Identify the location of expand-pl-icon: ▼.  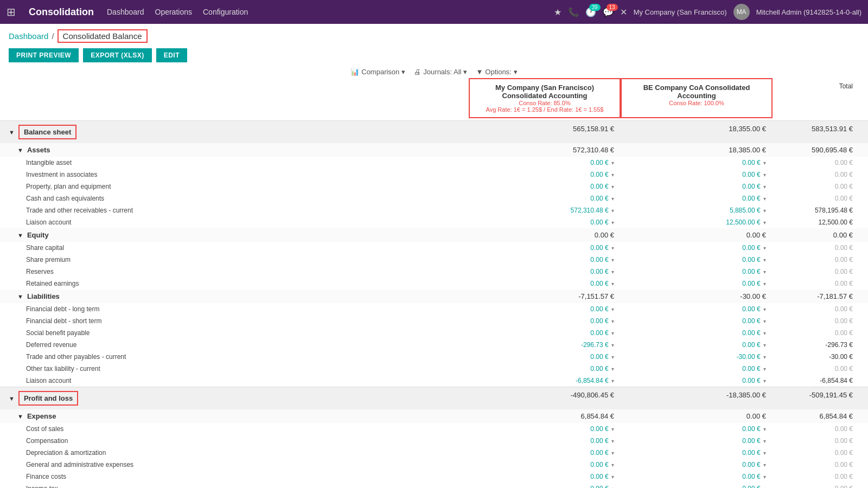
(12, 399).